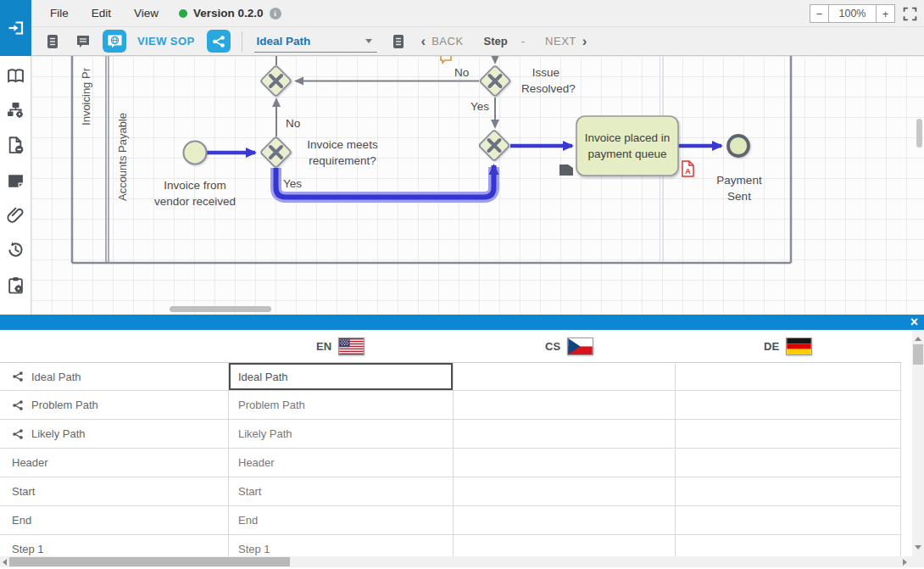  I want to click on gateway-requirement-label-1: Invoice meets, so click(342, 144).